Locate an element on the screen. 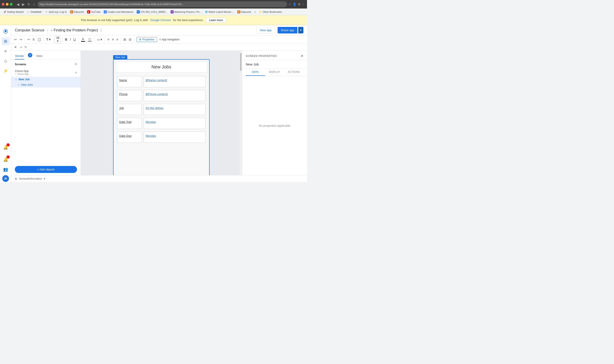 The image size is (614, 364). menu-icon: ⋮ is located at coordinates (304, 4).